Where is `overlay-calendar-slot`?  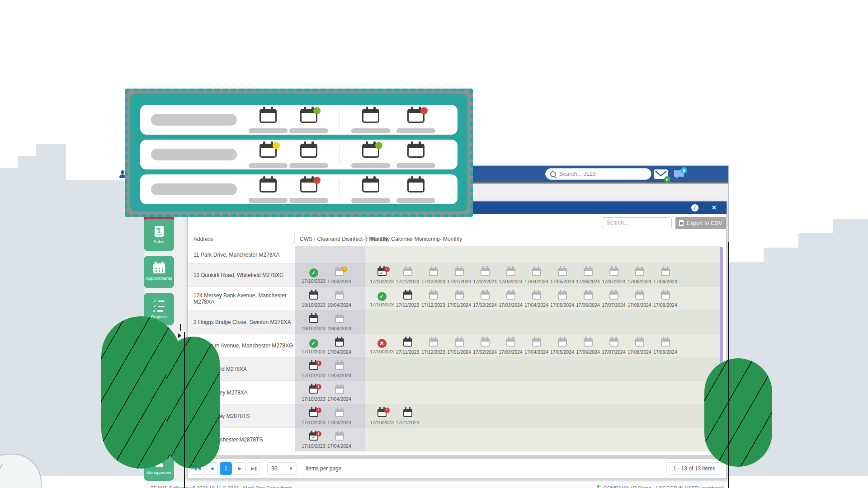 overlay-calendar-slot is located at coordinates (371, 156).